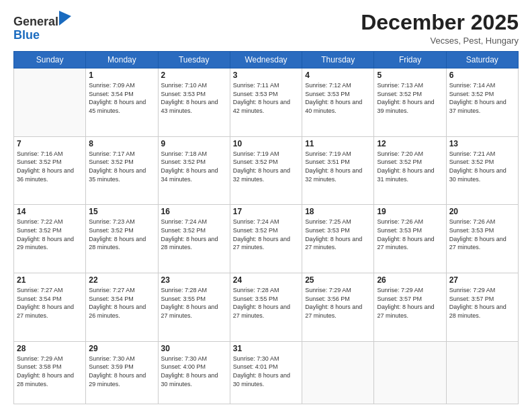  Describe the element at coordinates (338, 98) in the screenshot. I see `cell-info: Sunrise: 7:12 AMSunset: 3:53 PMDaylight:…` at that location.